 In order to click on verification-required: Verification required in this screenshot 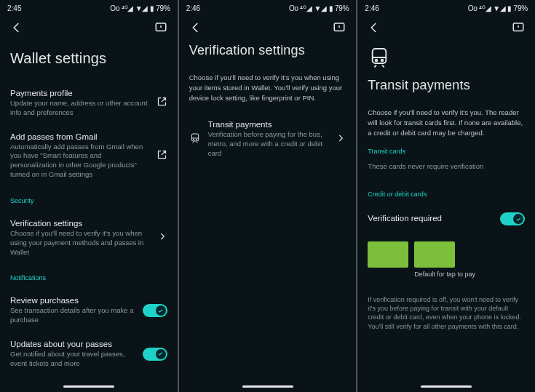, I will do `click(446, 219)`.